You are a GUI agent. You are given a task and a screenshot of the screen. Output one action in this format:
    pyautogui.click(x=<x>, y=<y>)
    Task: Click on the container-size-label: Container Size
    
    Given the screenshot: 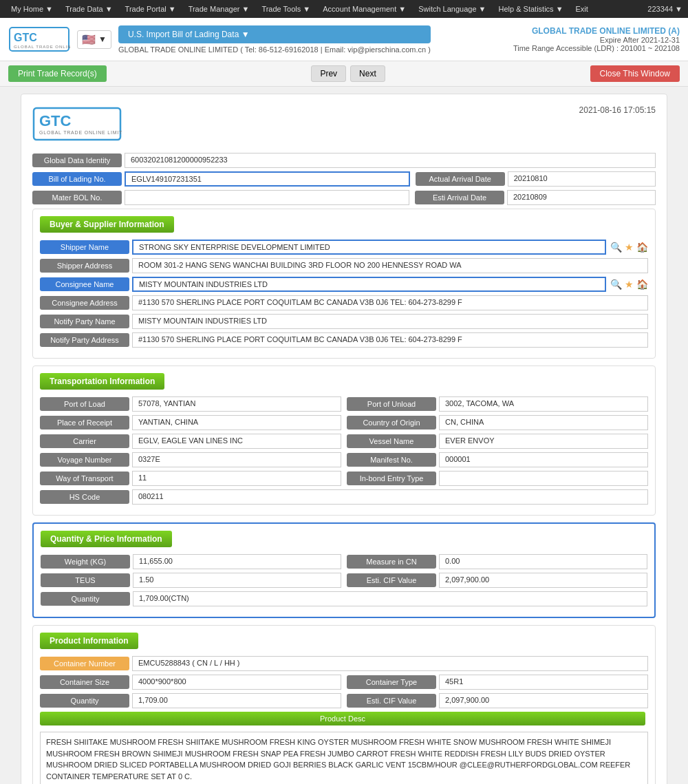 What is the action you would take?
    pyautogui.click(x=85, y=682)
    